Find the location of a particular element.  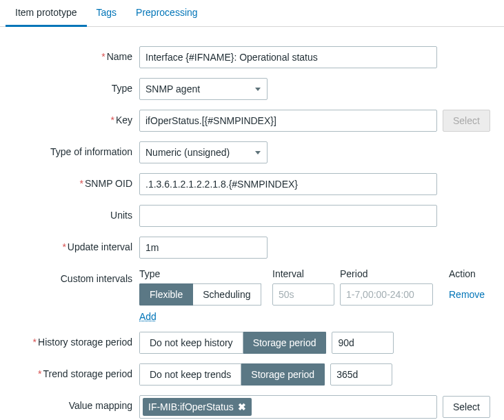

trend-dont-keep: Do not keep trends is located at coordinates (190, 374).